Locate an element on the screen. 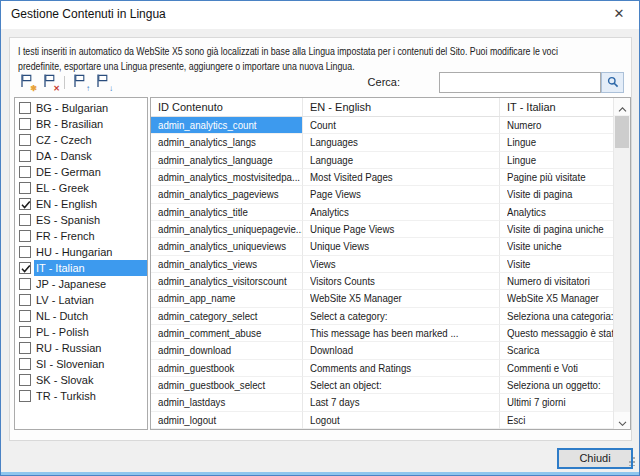 The image size is (640, 476). language-list-item: DA - Dansk is located at coordinates (81, 156).